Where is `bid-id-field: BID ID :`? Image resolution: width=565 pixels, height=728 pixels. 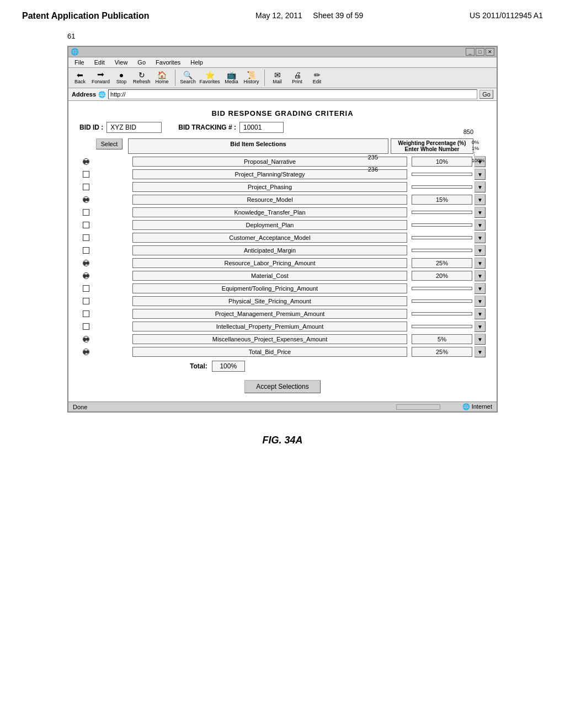
bid-id-field: BID ID : is located at coordinates (120, 127).